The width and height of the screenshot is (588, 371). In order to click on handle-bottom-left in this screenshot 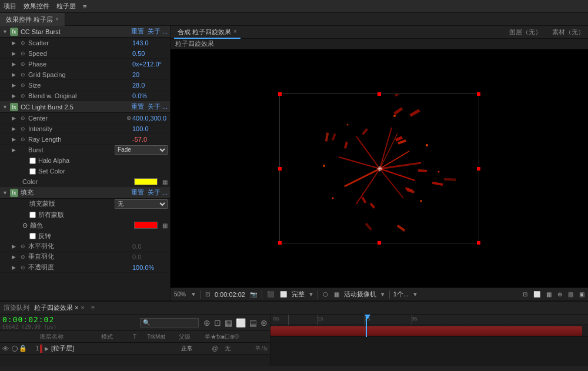, I will do `click(280, 243)`.